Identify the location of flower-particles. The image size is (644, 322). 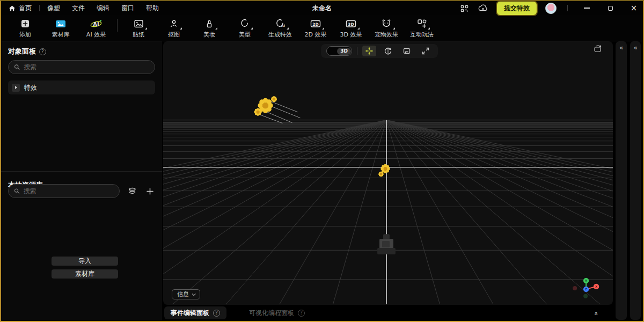
(277, 109).